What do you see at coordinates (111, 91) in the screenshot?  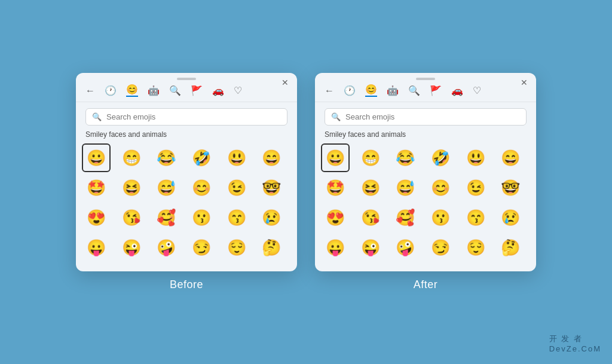 I see `before-recent-icon: 🕐` at bounding box center [111, 91].